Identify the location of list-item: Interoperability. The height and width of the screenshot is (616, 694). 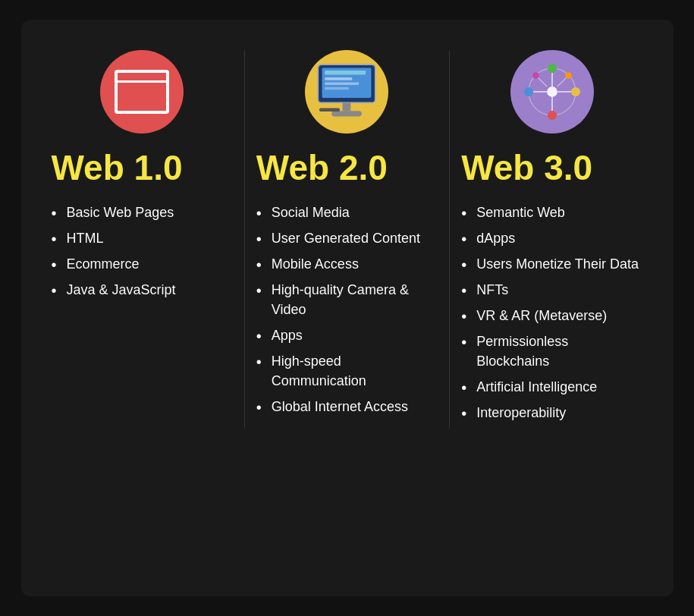
(552, 413).